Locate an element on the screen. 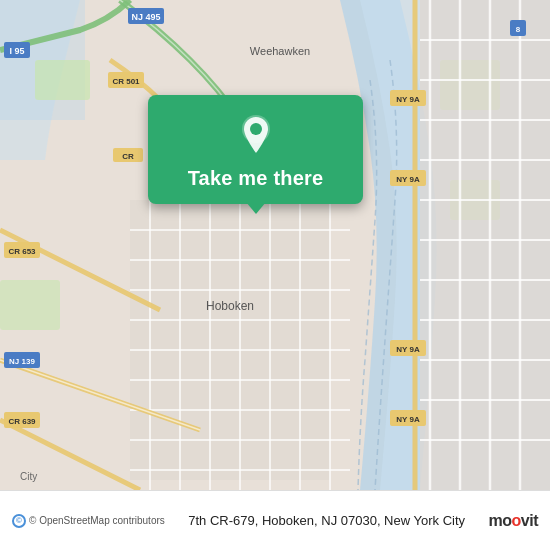 This screenshot has height=550, width=550. svg-text: CR 639 is located at coordinates (22, 422).